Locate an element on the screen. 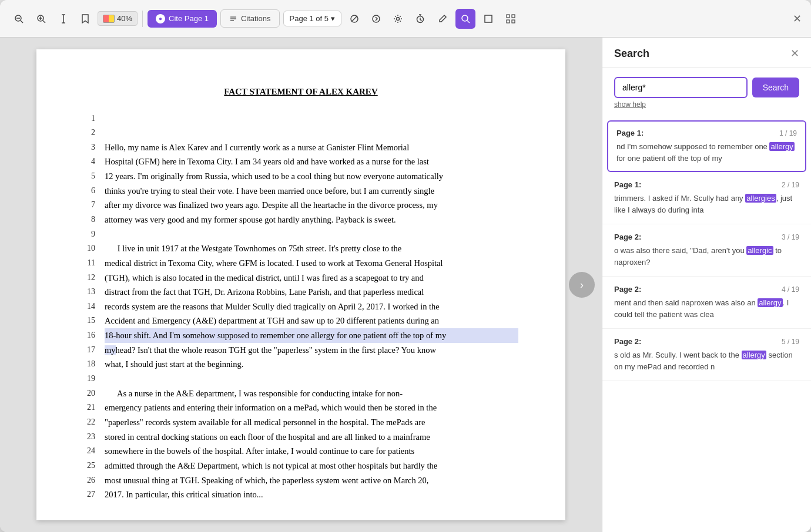 The width and height of the screenshot is (811, 532). result-text-2: trimmers. I asked if Mr. Scully had any … is located at coordinates (706, 204).